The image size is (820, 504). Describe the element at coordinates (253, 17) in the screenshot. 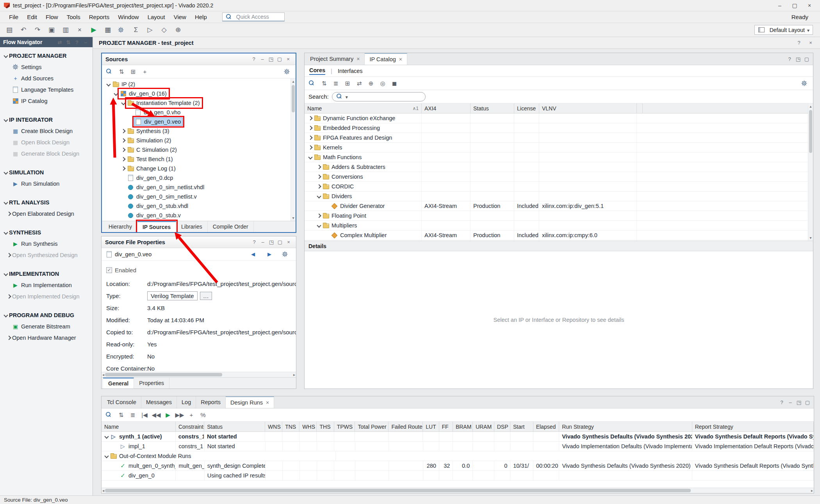

I see `quick-access-search: Quick Access` at that location.